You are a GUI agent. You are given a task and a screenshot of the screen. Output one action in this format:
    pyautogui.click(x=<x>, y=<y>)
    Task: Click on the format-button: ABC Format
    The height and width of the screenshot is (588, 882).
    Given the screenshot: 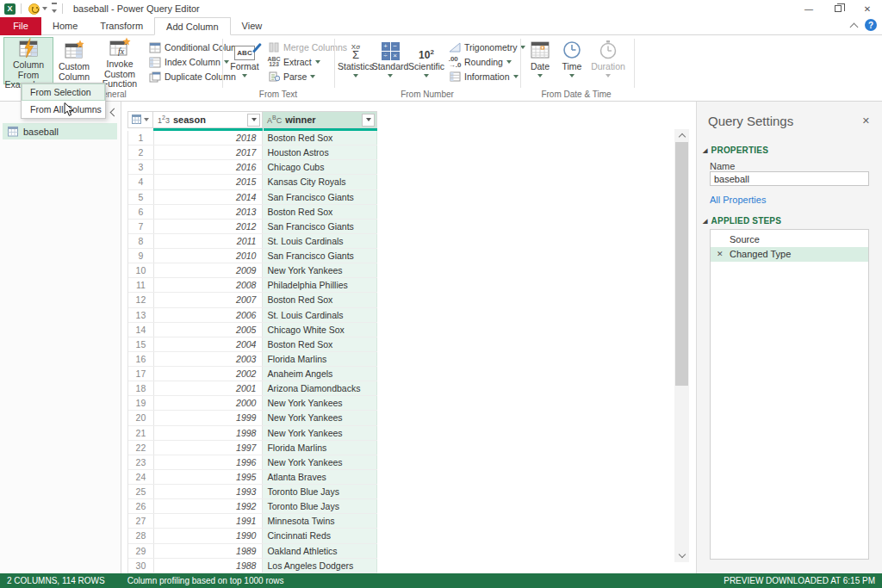 What is the action you would take?
    pyautogui.click(x=245, y=60)
    